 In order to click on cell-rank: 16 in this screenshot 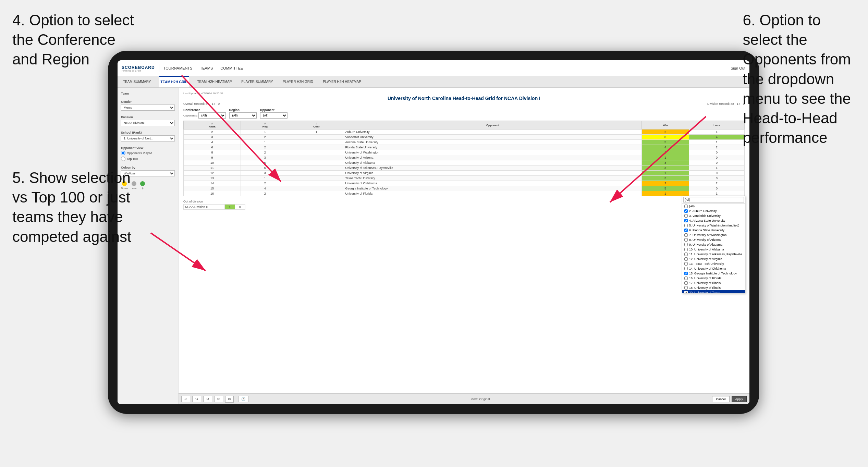, I will do `click(212, 194)`.